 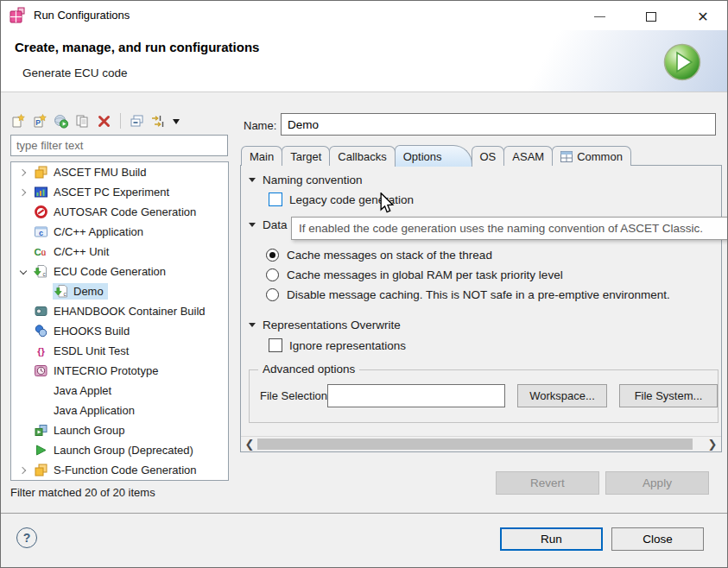 I want to click on tree-item-c-cpp-application: c C/C++ Application, so click(x=119, y=231).